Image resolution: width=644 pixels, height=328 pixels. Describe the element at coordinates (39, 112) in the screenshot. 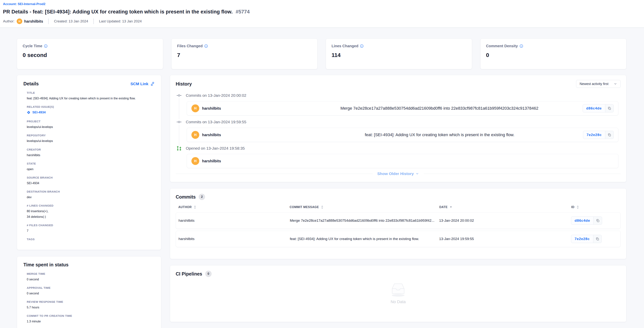

I see `issue-key: SEI-4934` at that location.